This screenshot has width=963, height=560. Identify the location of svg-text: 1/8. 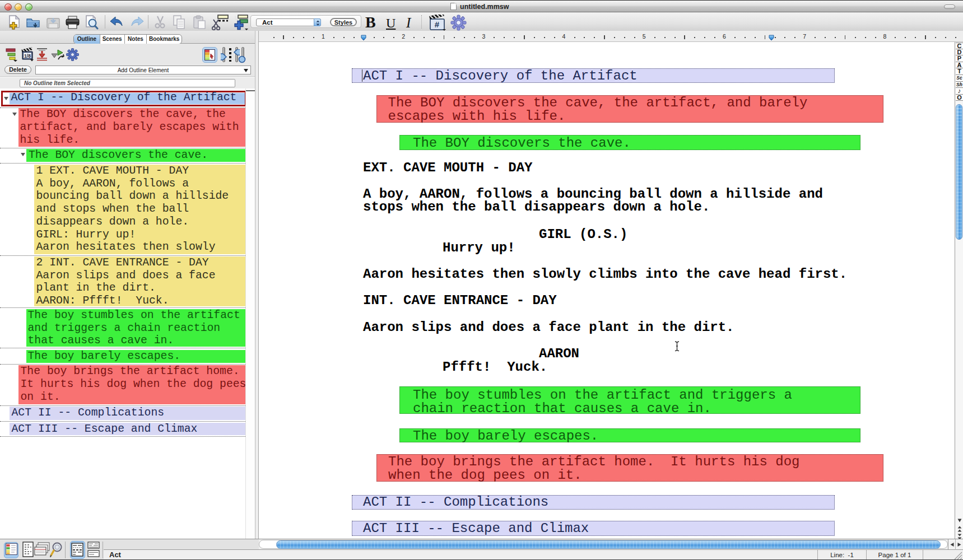
(27, 56).